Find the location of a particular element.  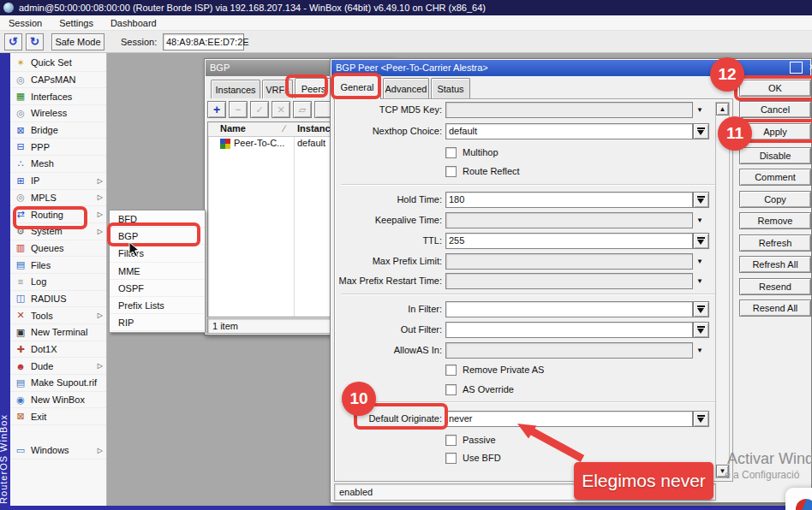

sidebar-item-bridge: Bridge is located at coordinates (58, 131).